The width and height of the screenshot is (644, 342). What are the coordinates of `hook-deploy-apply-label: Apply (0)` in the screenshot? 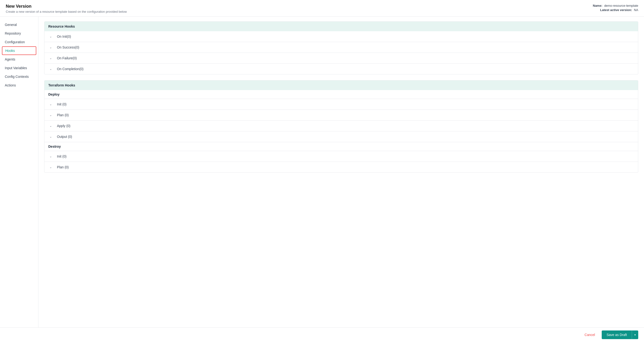 It's located at (64, 126).